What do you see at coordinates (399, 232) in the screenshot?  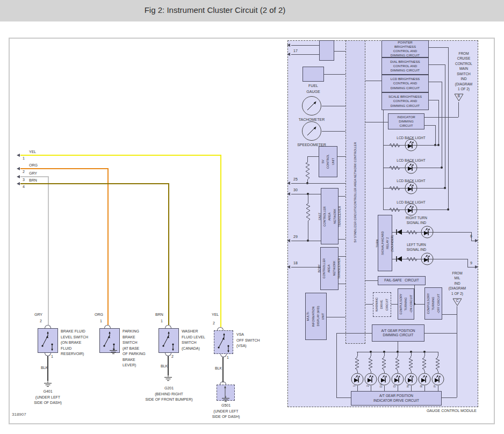 I see `diode-icon` at bounding box center [399, 232].